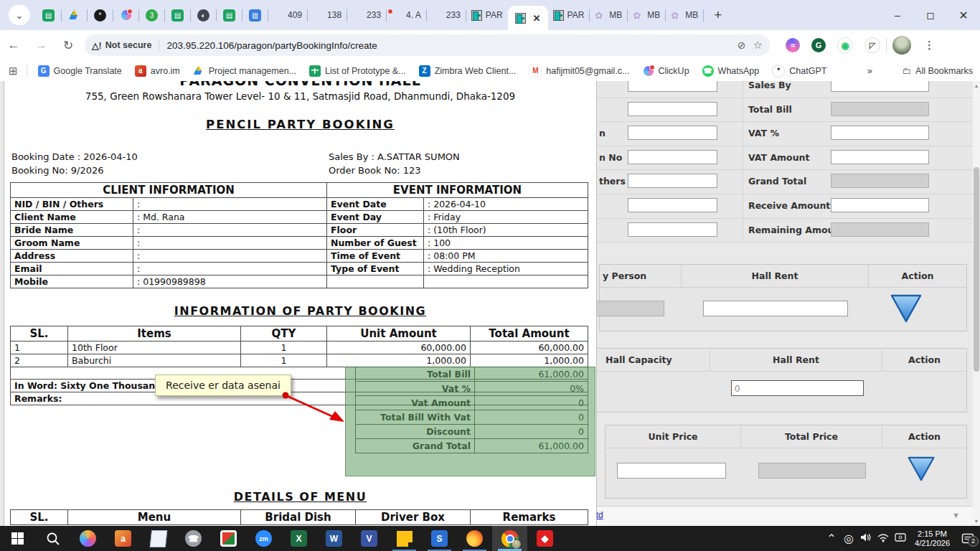 The image size is (980, 551). I want to click on monica-extension-icon: ≈, so click(793, 45).